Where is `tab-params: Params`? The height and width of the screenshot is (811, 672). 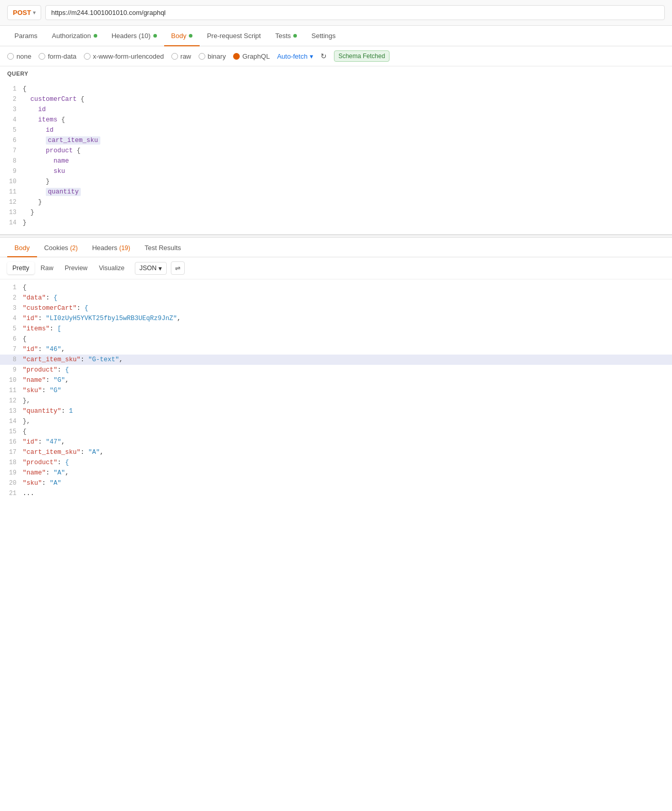 tab-params: Params is located at coordinates (26, 36).